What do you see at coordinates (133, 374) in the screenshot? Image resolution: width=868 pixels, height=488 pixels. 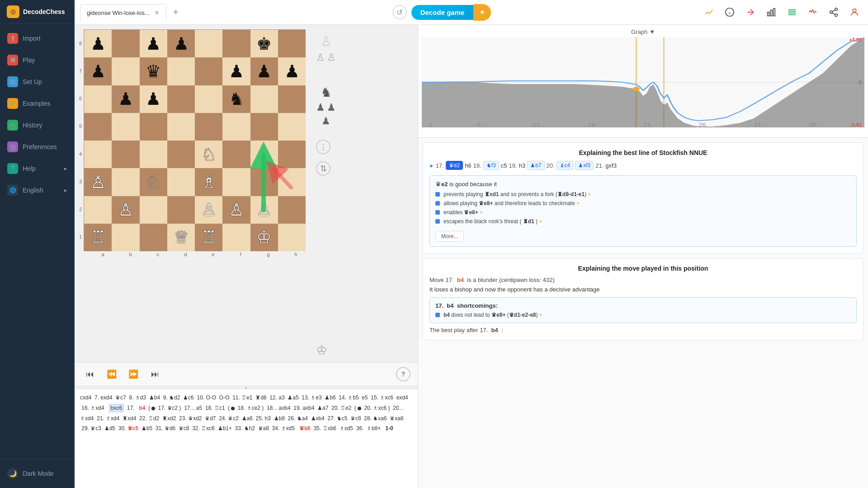 I see `next-move-button: ⏩` at bounding box center [133, 374].